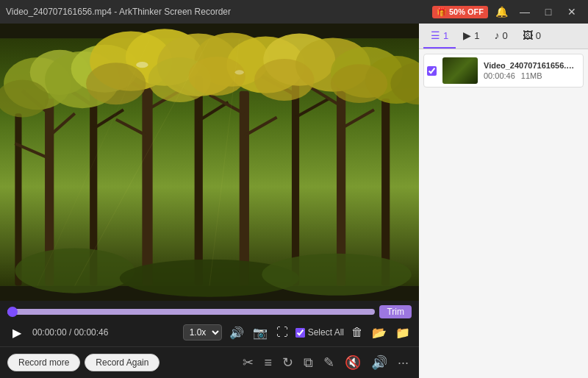 The image size is (588, 378). Describe the element at coordinates (471, 36) in the screenshot. I see `tab-video: ▶ 1` at that location.